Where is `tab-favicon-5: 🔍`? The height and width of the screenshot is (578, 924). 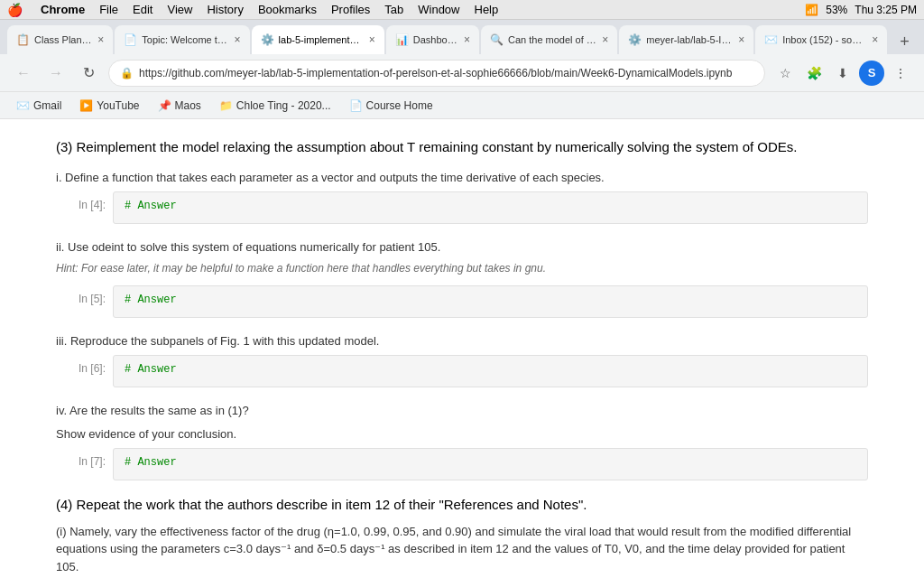 tab-favicon-5: 🔍 is located at coordinates (496, 40).